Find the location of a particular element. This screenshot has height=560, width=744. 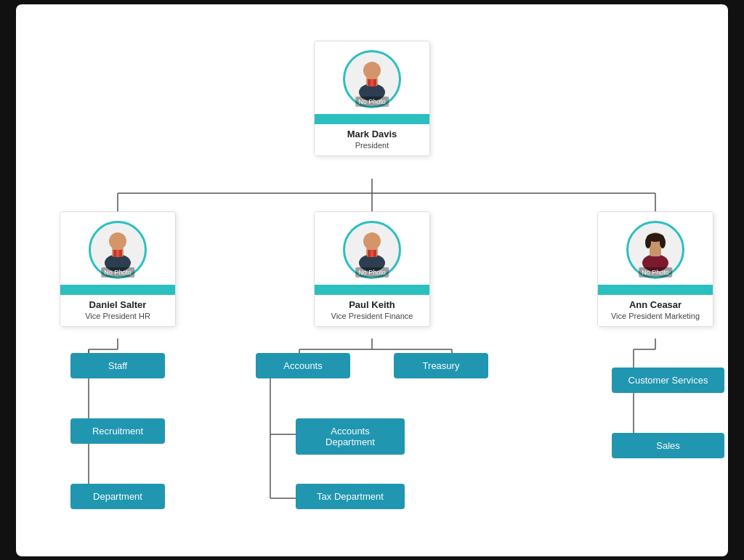

sales-box: Sales is located at coordinates (668, 446).